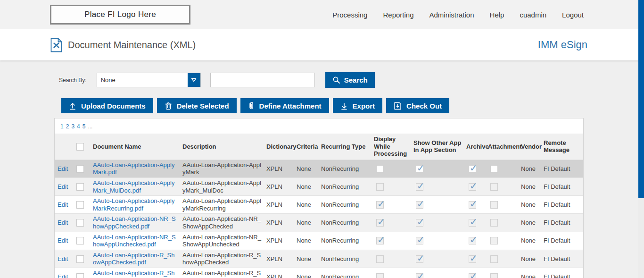 The height and width of the screenshot is (278, 644). Describe the element at coordinates (319, 126) in the screenshot. I see `pagination: 12345...` at that location.